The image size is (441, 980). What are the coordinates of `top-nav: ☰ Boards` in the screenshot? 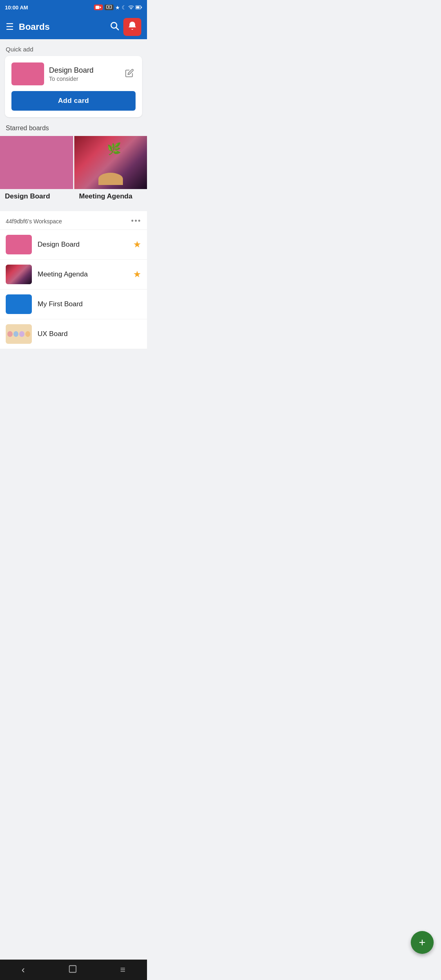 It's located at (74, 27).